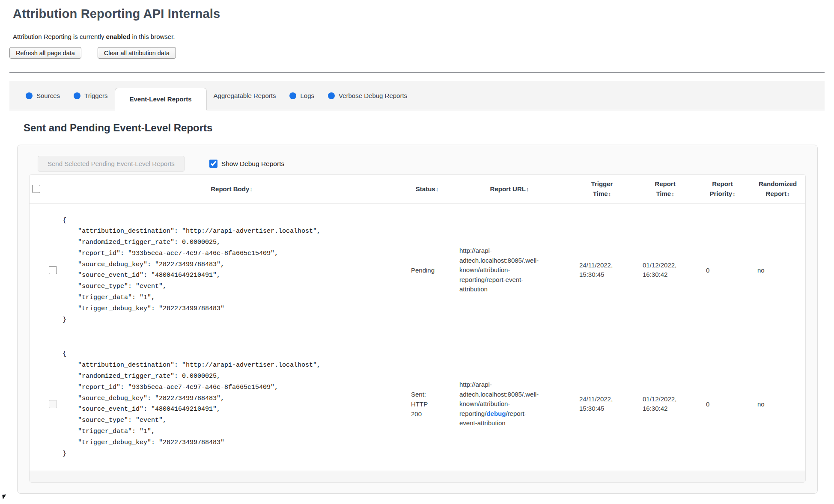 The width and height of the screenshot is (834, 504). I want to click on tab-verbose-debug-reports: Verbose Debug Reports, so click(367, 96).